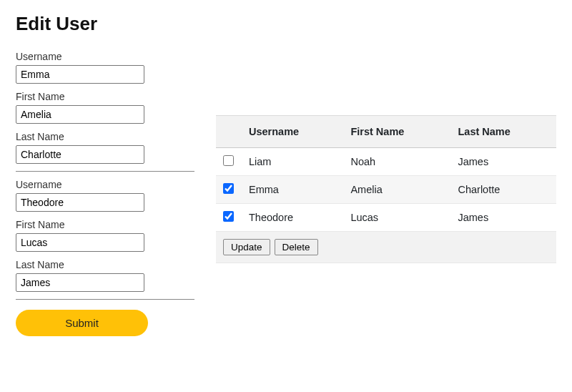 The width and height of the screenshot is (572, 392). Describe the element at coordinates (397, 132) in the screenshot. I see `header-firstname: First Name` at that location.